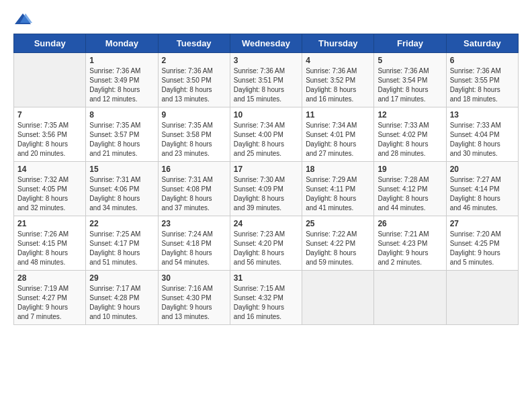 The height and width of the screenshot is (411, 532). What do you see at coordinates (266, 81) in the screenshot?
I see `calendar-cell: 3Sunrise: 7:36 AM Sunset: 3:51 PM Daylig…` at bounding box center [266, 81].